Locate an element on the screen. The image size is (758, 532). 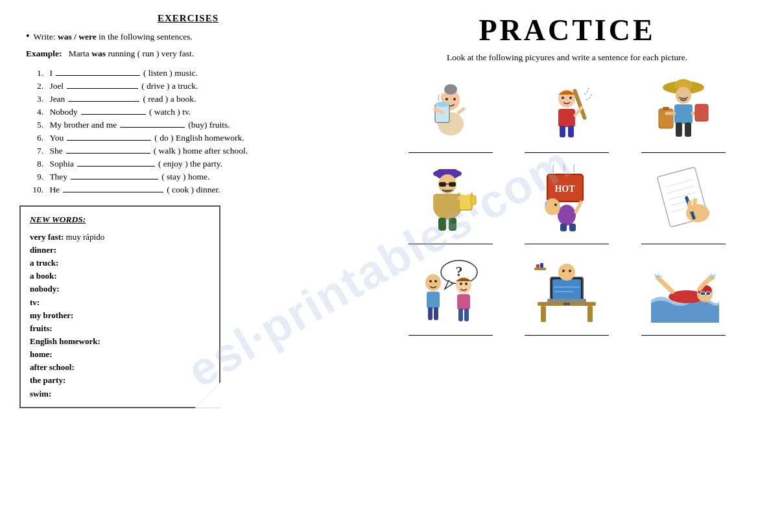
word-book: a book: is located at coordinates (120, 276).